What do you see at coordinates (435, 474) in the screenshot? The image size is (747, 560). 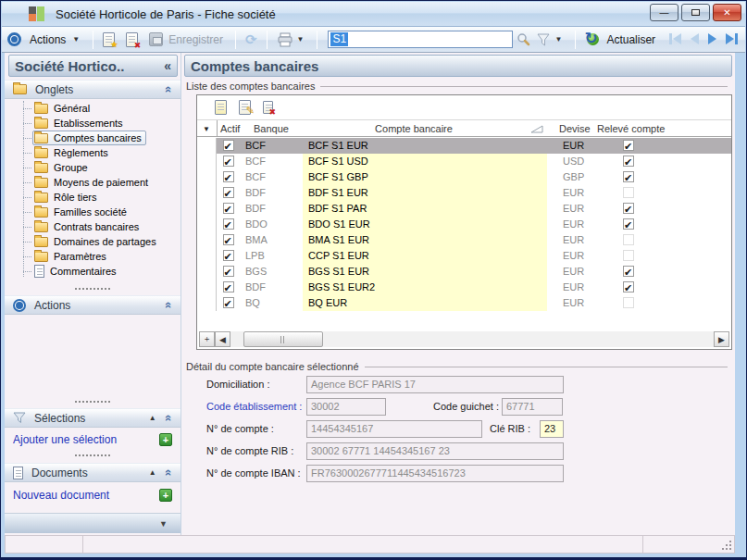 I see `numero-compte-iban-field: FR7630002677711445434516723` at bounding box center [435, 474].